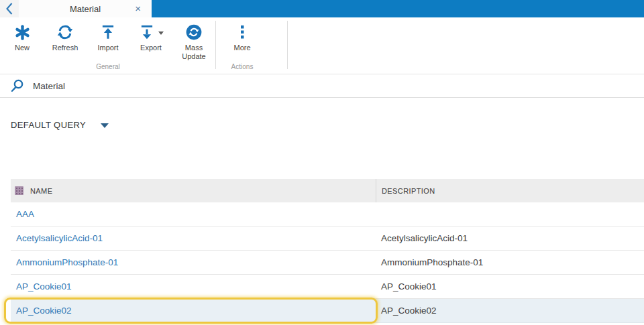  I want to click on tab-close-icon: ×, so click(138, 9).